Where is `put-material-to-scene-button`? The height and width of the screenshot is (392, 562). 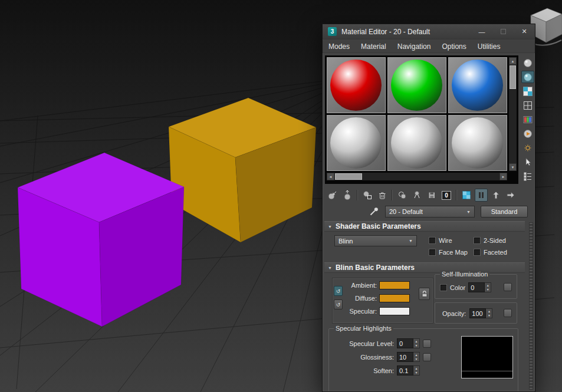
put-material-to-scene-button is located at coordinates (347, 195).